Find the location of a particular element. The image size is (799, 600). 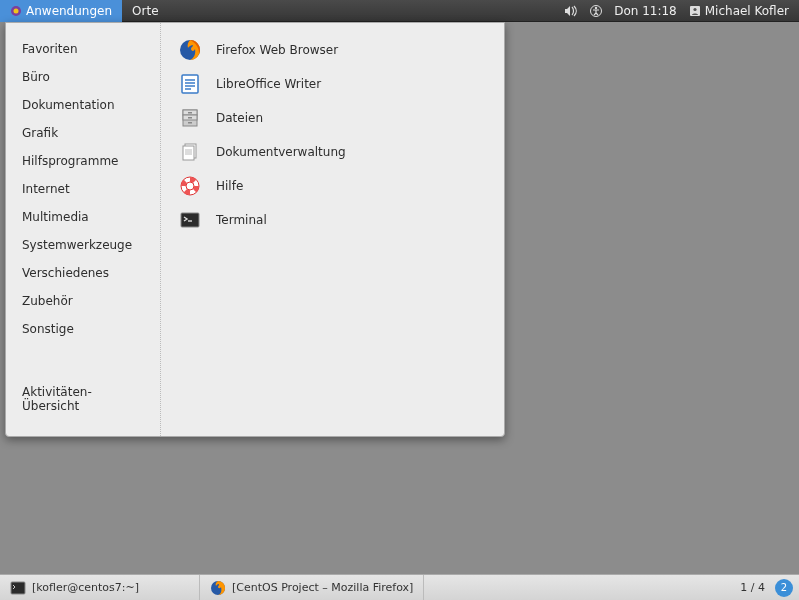

notification-badge: 2 is located at coordinates (784, 588).